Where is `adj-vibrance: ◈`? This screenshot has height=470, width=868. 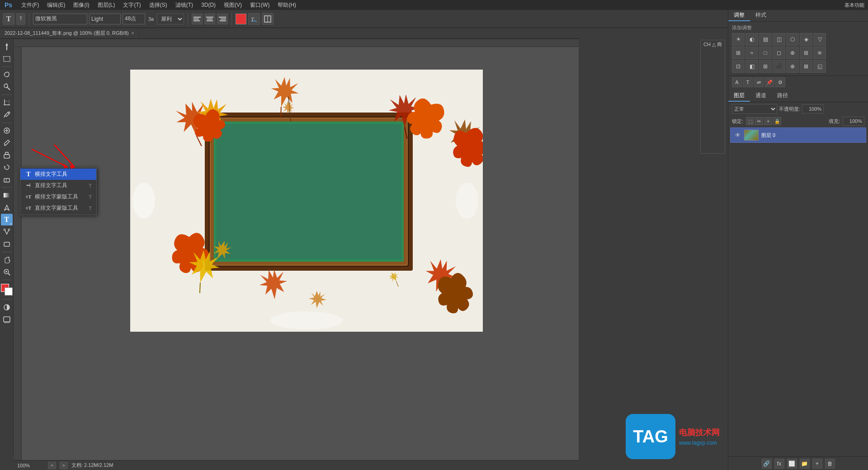
adj-vibrance: ◈ is located at coordinates (806, 39).